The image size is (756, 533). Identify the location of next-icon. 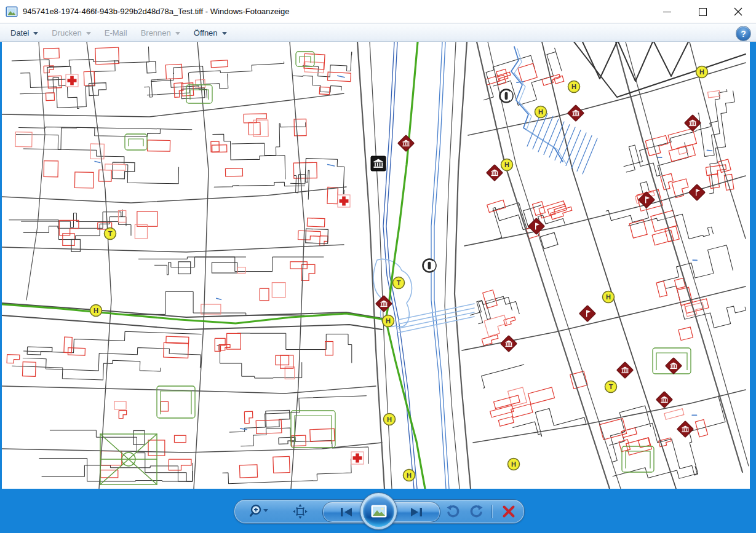
(416, 512).